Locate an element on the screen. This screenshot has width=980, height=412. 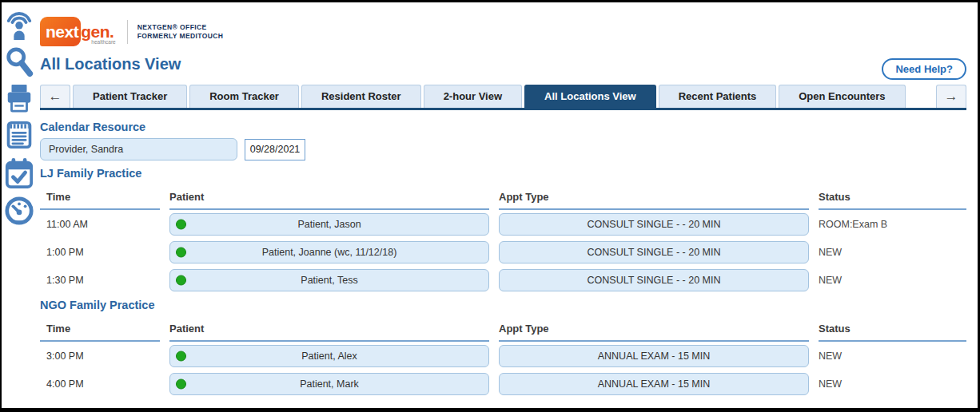
page-title: All Locations View is located at coordinates (110, 64).